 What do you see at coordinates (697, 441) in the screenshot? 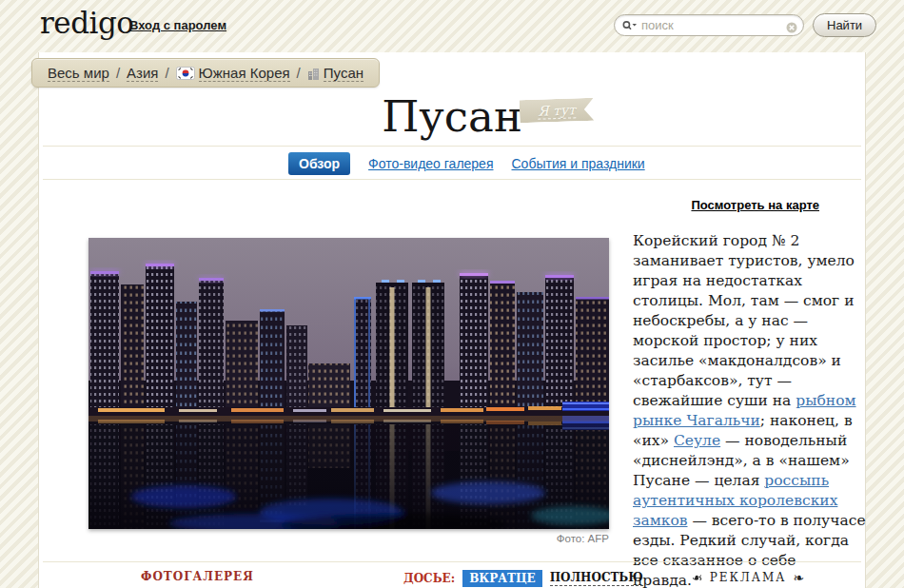
I see `article-link: Сеуле` at bounding box center [697, 441].